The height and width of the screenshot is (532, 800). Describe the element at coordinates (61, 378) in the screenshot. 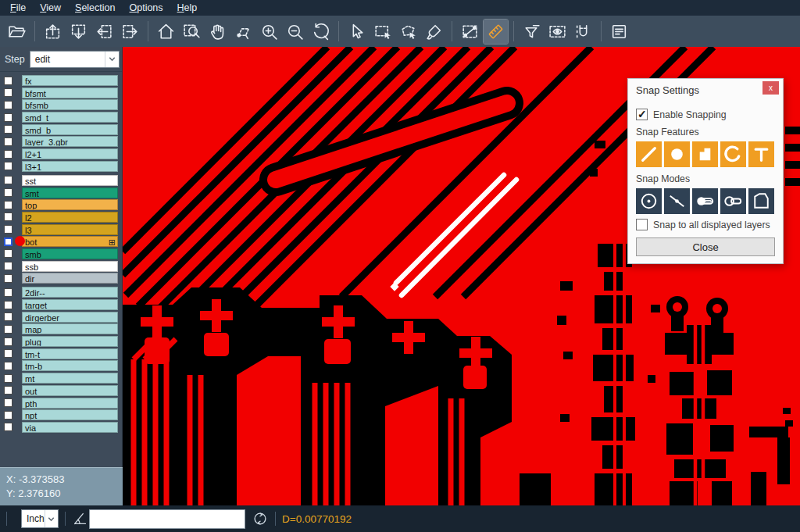

I see `layer-row-mt: mt` at that location.